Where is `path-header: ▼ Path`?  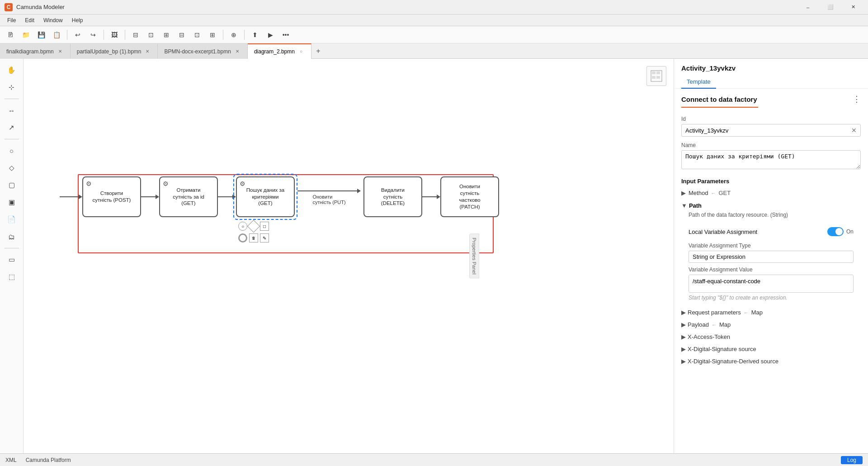
path-header: ▼ Path is located at coordinates (771, 205).